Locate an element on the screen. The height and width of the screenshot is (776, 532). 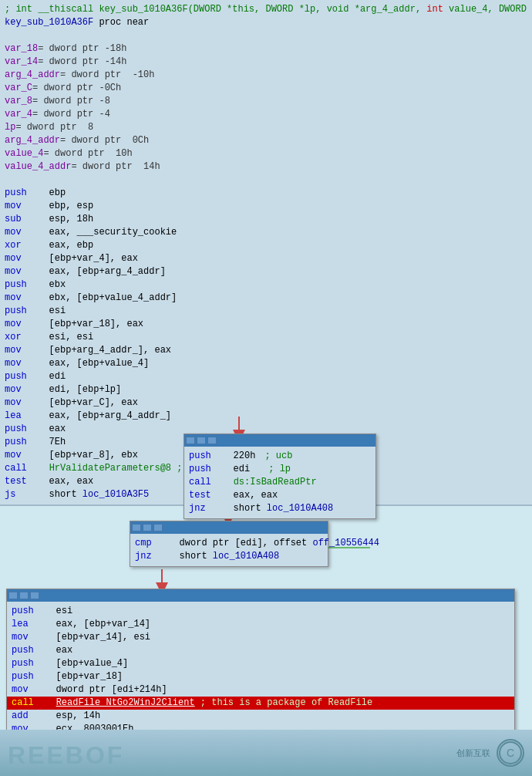
instr-mov-var18: mov [ebp+var_18], eax is located at coordinates (266, 324).